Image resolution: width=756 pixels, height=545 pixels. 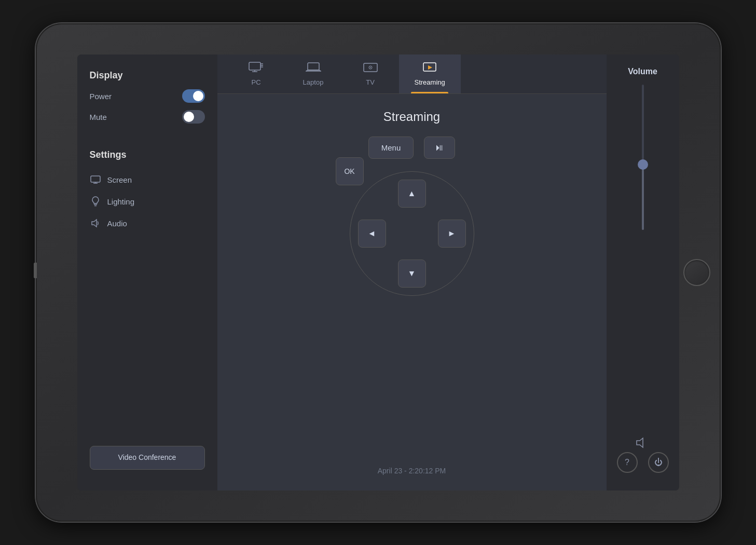 What do you see at coordinates (95, 201) in the screenshot?
I see `lightbulb-icon` at bounding box center [95, 201].